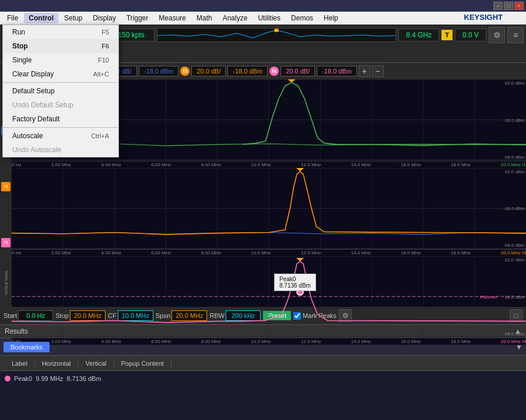  I want to click on vert-meas-label: Vertical Meas, so click(6, 283).